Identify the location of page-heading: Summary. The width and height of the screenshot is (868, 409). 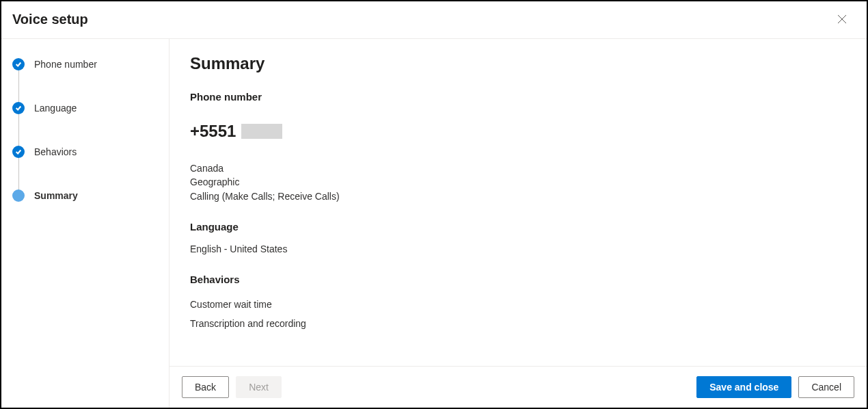
(518, 64).